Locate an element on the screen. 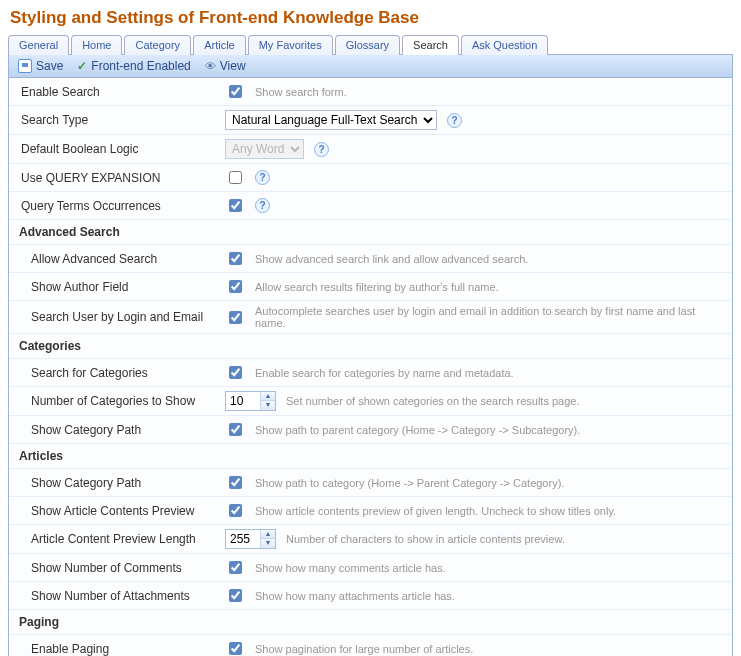 The image size is (741, 656). art-comments-desc: Show how many comments article has. is located at coordinates (350, 568).